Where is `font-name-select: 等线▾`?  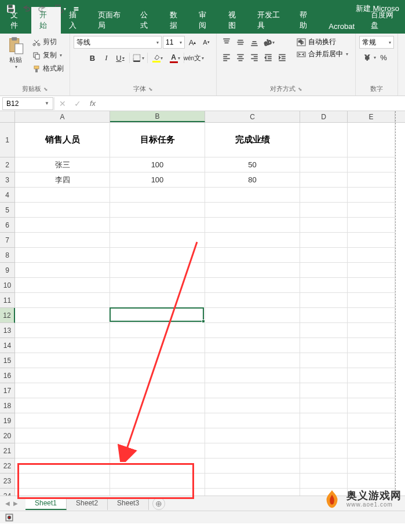 font-name-select: 等线▾ is located at coordinates (118, 42).